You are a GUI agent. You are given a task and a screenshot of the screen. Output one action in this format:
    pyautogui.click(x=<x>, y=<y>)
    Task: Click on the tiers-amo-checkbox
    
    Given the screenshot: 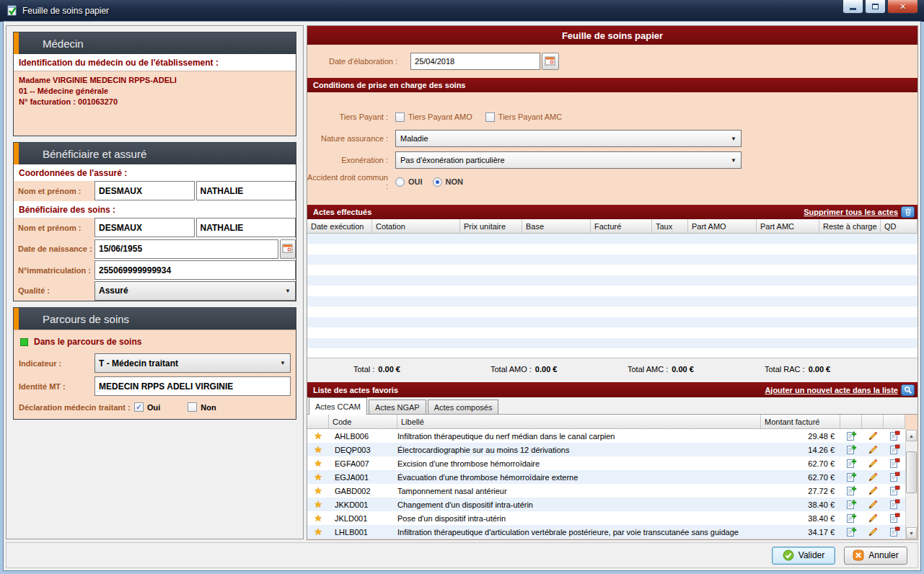 What is the action you would take?
    pyautogui.click(x=400, y=117)
    